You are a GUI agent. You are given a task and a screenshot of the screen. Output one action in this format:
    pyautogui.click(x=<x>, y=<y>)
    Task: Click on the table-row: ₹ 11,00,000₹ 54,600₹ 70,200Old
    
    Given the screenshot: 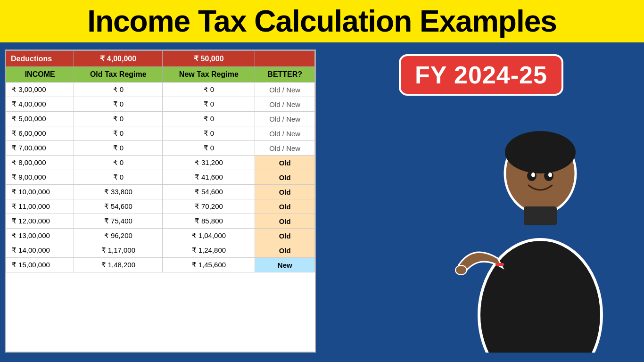 What is the action you would take?
    pyautogui.click(x=160, y=206)
    